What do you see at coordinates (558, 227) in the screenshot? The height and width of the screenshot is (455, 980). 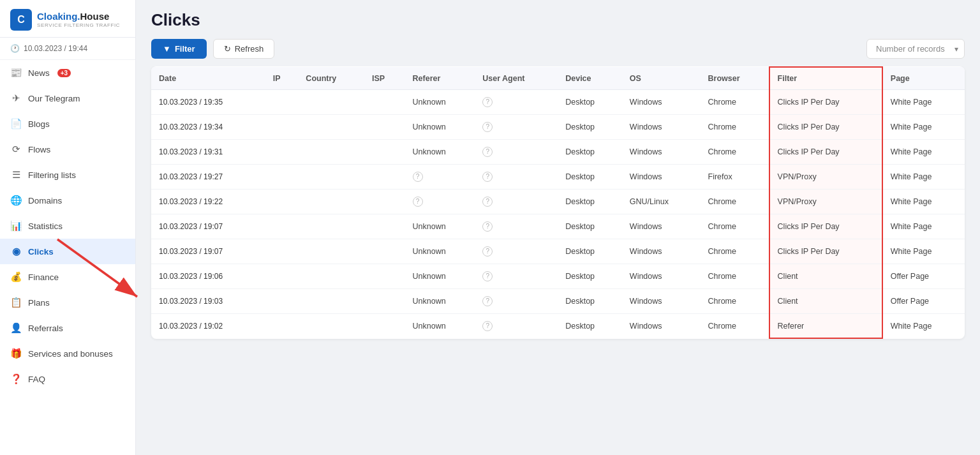 I see `table-row: 10.03.2023 / 19:07Unknown?DesktopWindows…` at bounding box center [558, 227].